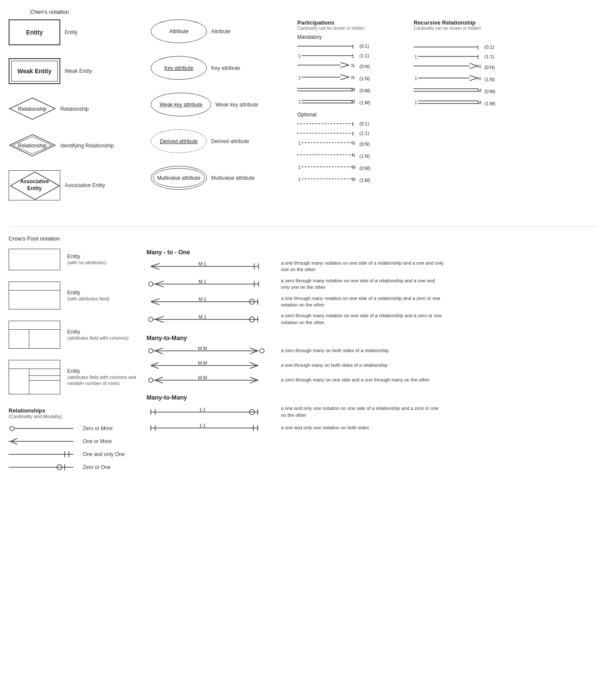  Describe the element at coordinates (325, 428) in the screenshot. I see `11-desc-2: a one and only one notation on both side…` at that location.